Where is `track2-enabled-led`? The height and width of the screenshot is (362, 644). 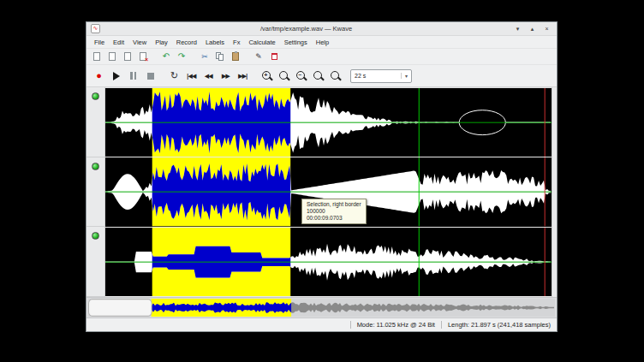 track2-enabled-led is located at coordinates (96, 166).